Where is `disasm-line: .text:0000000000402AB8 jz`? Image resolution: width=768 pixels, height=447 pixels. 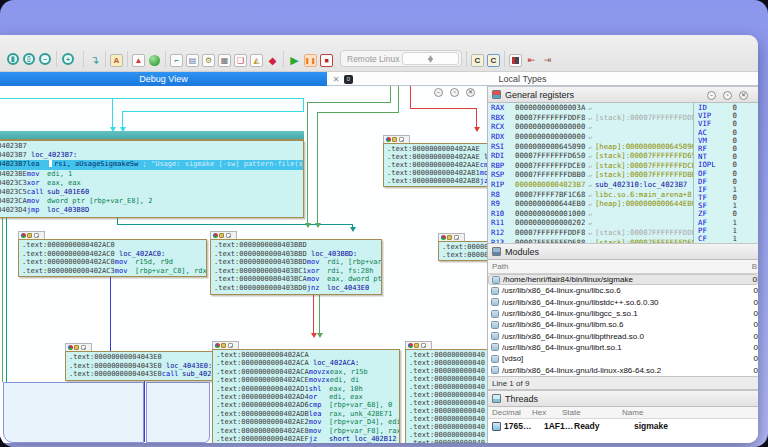
disasm-line: .text:0000000000402AB8 jz is located at coordinates (438, 181).